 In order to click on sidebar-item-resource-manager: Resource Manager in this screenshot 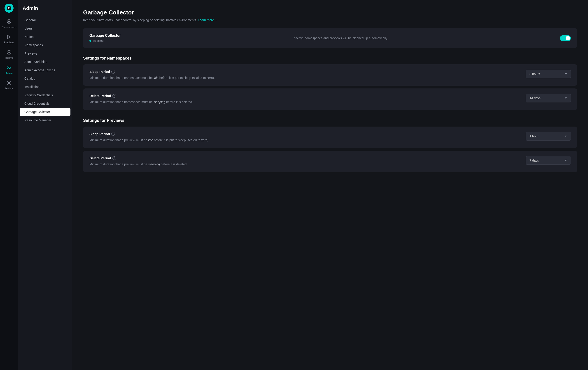, I will do `click(45, 120)`.